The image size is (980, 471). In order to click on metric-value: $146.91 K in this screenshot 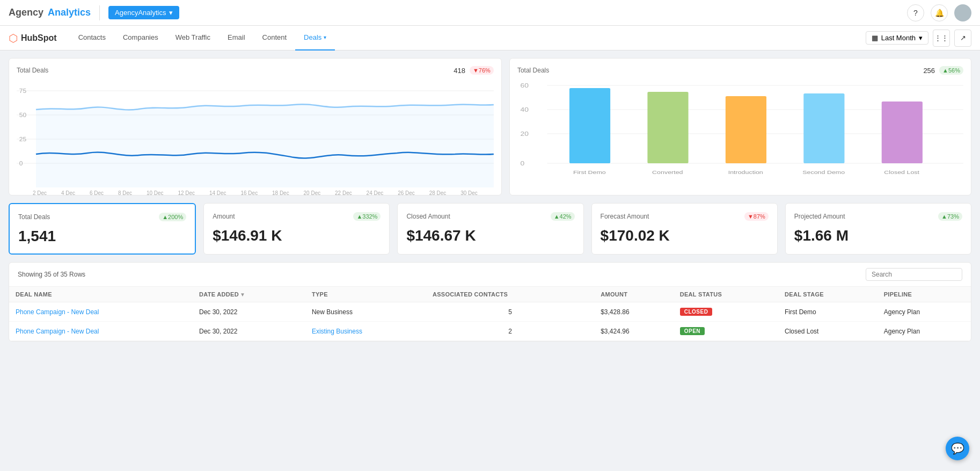, I will do `click(296, 236)`.